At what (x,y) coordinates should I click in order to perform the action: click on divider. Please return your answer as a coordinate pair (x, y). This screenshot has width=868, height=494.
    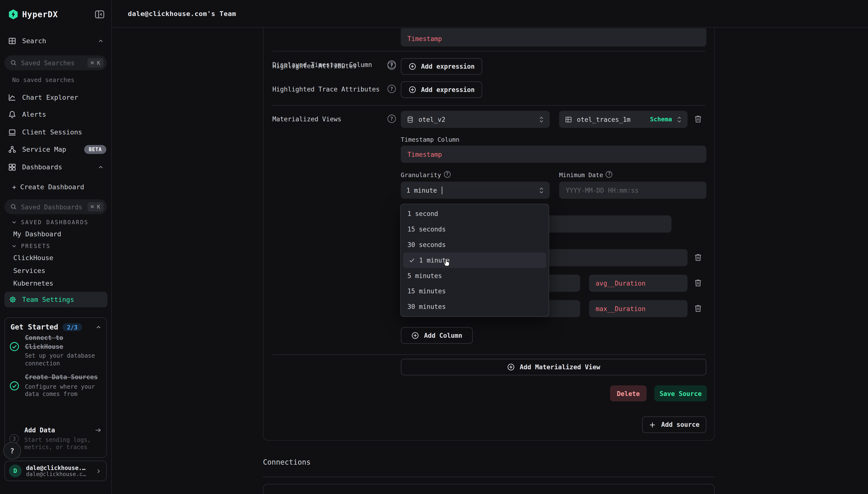
    Looking at the image, I should click on (489, 355).